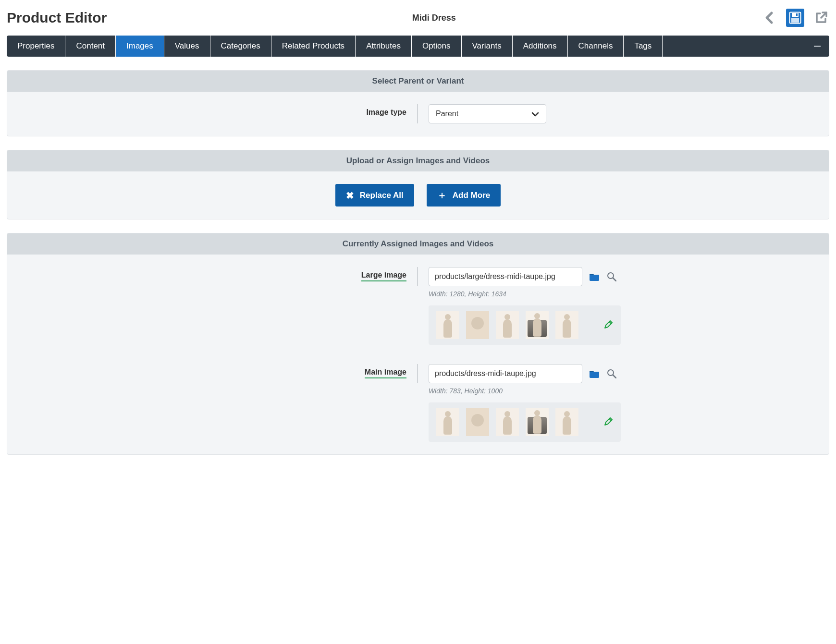 The image size is (836, 644). What do you see at coordinates (350, 195) in the screenshot?
I see `x-icon: ✖` at bounding box center [350, 195].